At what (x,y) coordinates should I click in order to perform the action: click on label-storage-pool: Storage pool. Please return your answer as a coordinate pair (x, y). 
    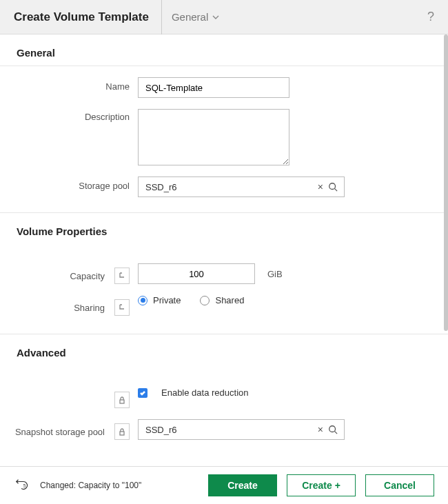
    Looking at the image, I should click on (104, 186).